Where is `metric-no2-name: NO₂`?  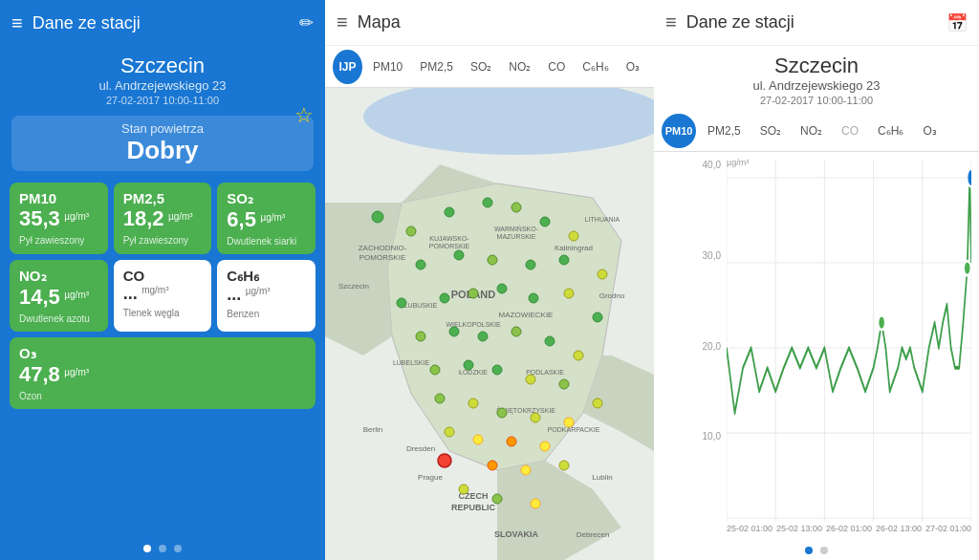 metric-no2-name: NO₂ is located at coordinates (59, 276).